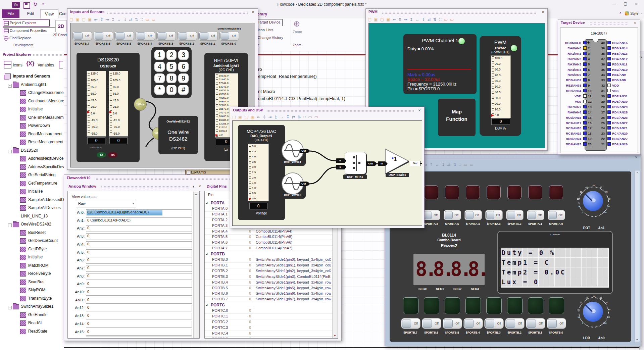  I want to click on tree-collapse-icon: ◢, so click(206, 305).